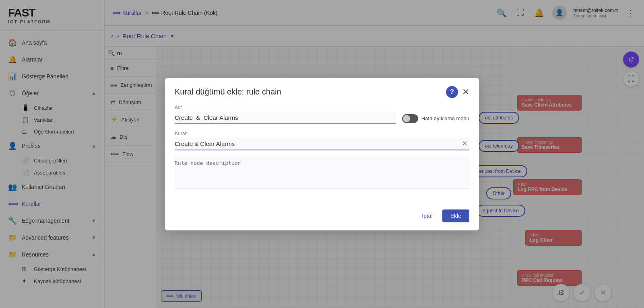  I want to click on dialog-rule-row: Kural* ✕, so click(322, 141).